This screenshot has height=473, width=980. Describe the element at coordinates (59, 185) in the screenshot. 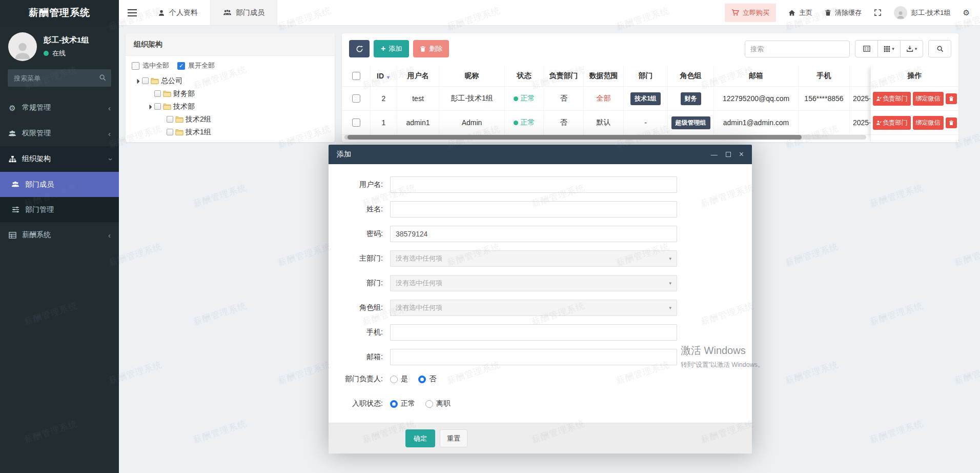

I see `sidebar-item-dept-members: 部门成员` at that location.